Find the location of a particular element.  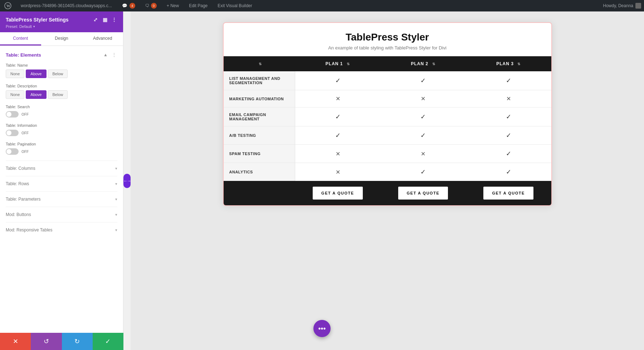

elements-section-header: Table: Elements ▲ ⋮ is located at coordinates (62, 55).